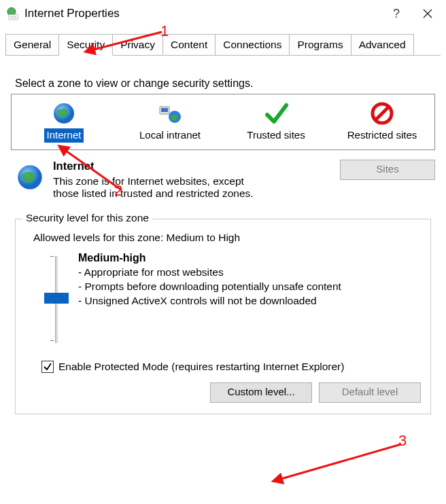 The image size is (446, 504). What do you see at coordinates (209, 287) in the screenshot?
I see `level-bullet: - Prompts before downloading potentially…` at bounding box center [209, 287].